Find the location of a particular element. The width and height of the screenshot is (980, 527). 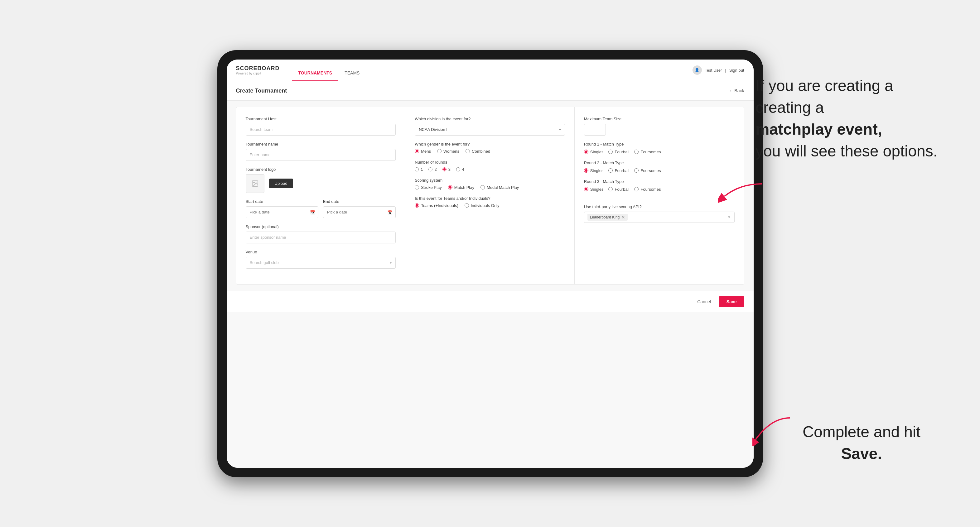

logo-upload-area: Upload is located at coordinates (321, 183).